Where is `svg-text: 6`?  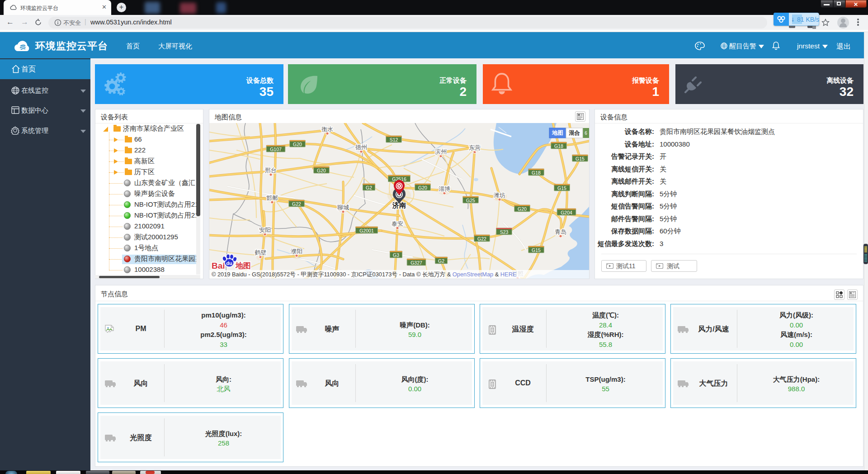
svg-text: 6 is located at coordinates (586, 133).